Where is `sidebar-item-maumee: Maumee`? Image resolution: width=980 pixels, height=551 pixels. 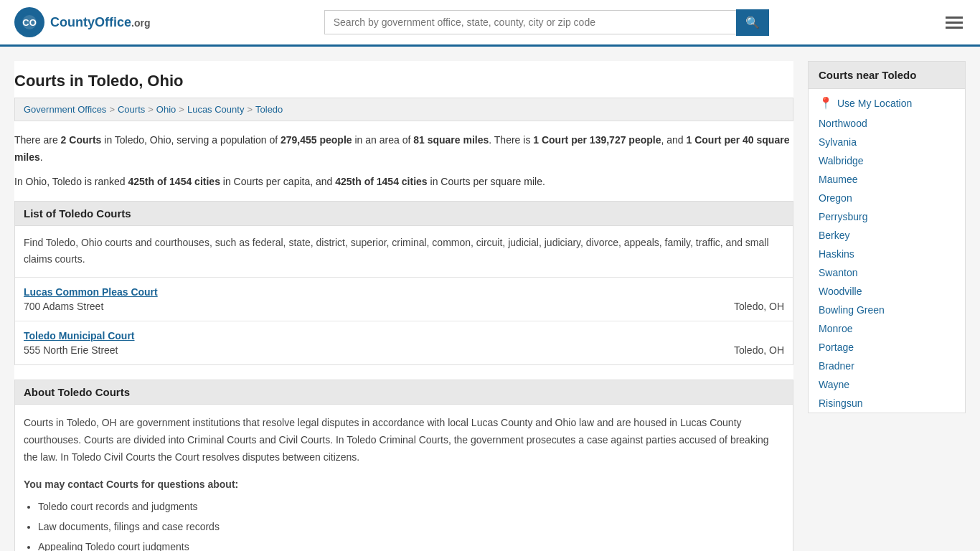
sidebar-item-maumee: Maumee is located at coordinates (887, 179).